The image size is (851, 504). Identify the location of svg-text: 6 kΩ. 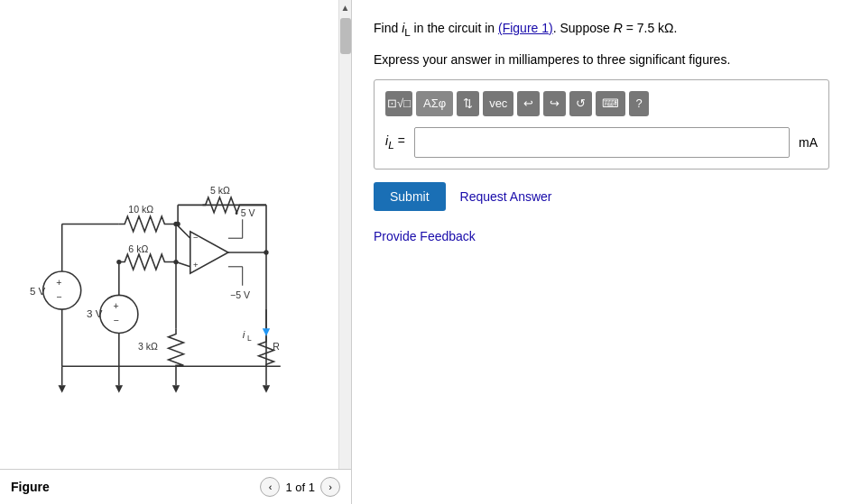
(138, 249).